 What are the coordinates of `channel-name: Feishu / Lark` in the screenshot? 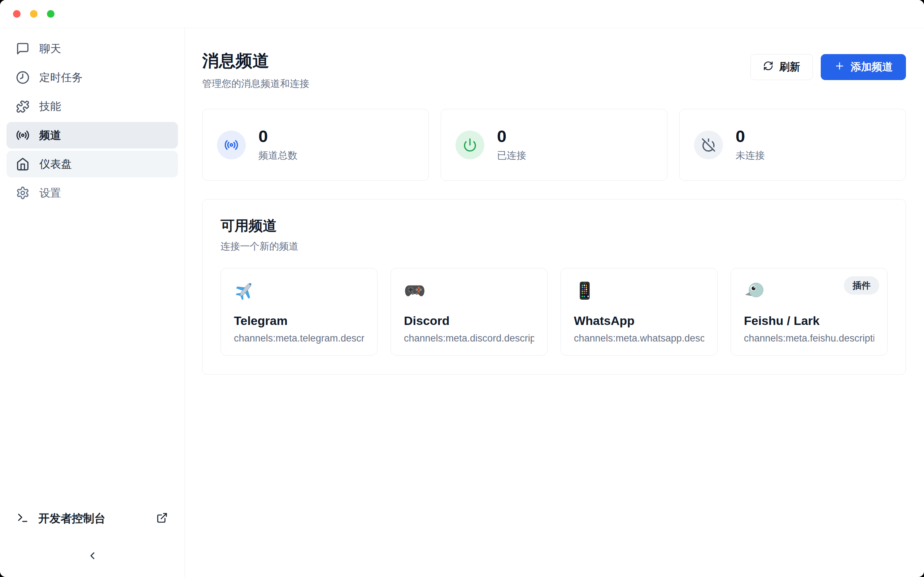 It's located at (809, 321).